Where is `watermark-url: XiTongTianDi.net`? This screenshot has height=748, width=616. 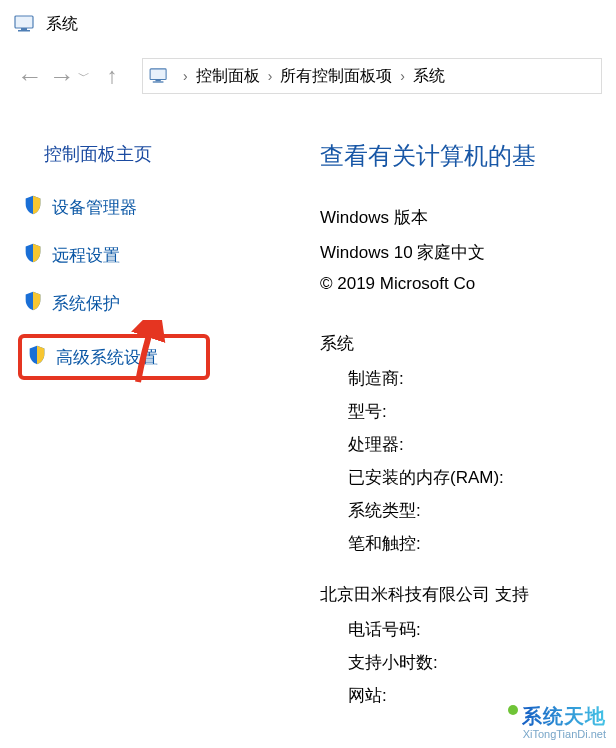
watermark-url: XiTongTianDi.net is located at coordinates (564, 734).